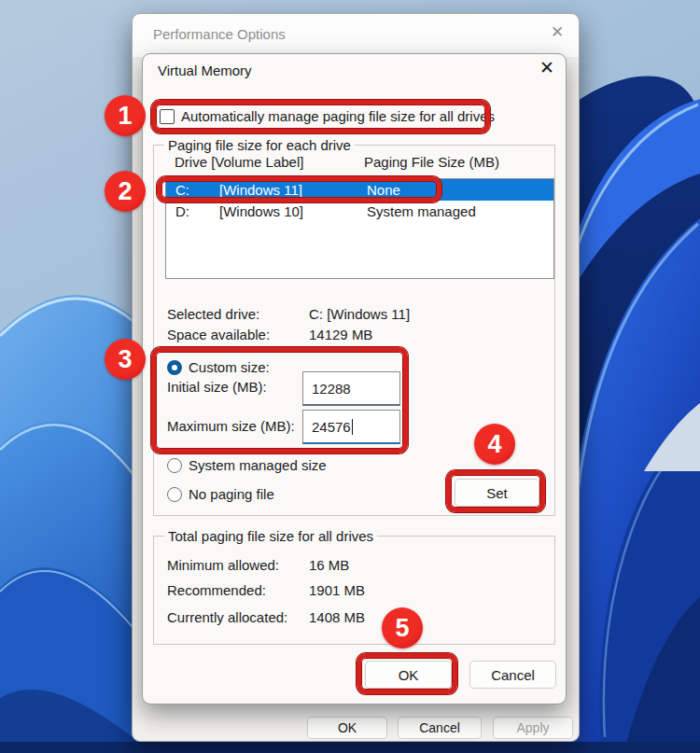 This screenshot has width=700, height=753. What do you see at coordinates (533, 728) in the screenshot?
I see `perf-apply-button: Apply` at bounding box center [533, 728].